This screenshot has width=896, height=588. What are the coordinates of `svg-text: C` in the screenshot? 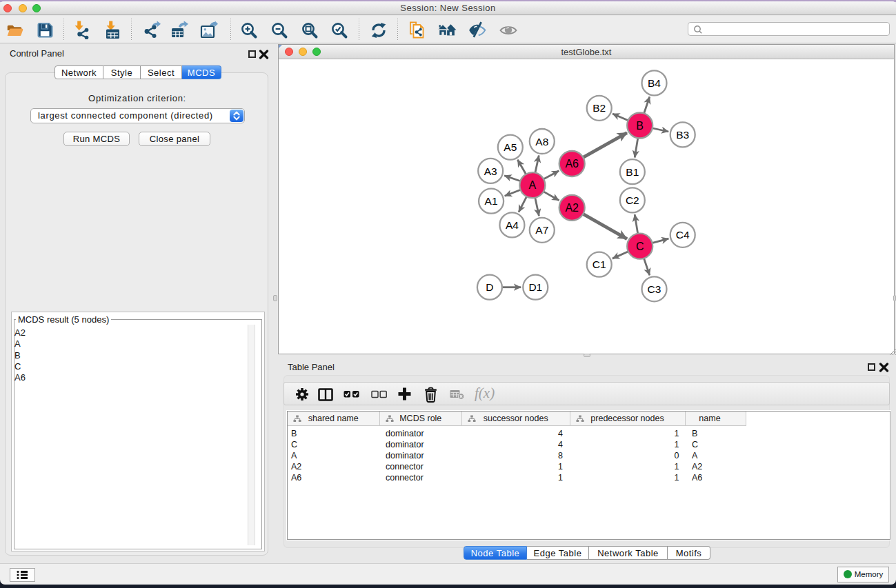 It's located at (640, 247).